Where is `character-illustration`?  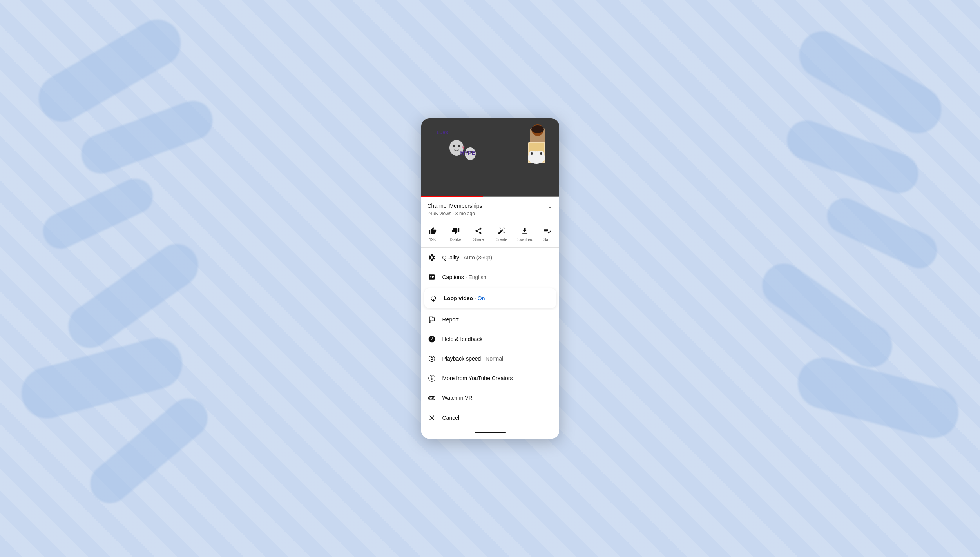 character-illustration is located at coordinates (528, 148).